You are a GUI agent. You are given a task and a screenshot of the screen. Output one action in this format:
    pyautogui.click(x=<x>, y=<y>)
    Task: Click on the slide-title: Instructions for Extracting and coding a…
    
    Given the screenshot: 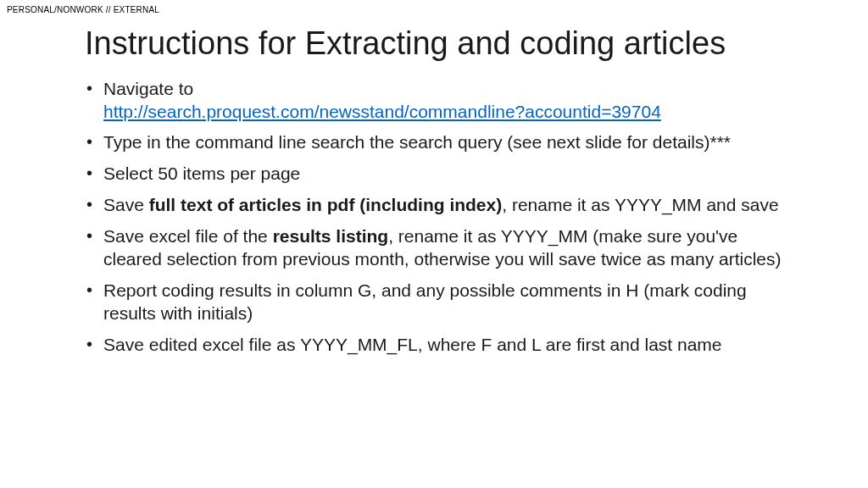 What is the action you would take?
    pyautogui.click(x=442, y=44)
    